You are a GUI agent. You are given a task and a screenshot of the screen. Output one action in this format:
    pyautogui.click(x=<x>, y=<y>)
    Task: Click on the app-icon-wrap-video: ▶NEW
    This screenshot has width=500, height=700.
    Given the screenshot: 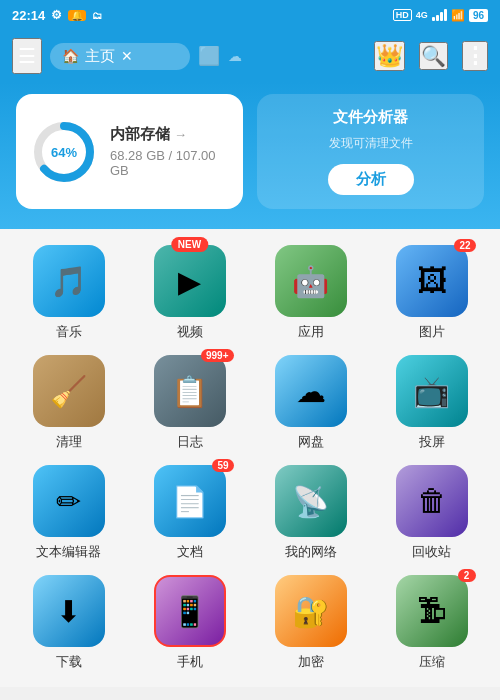 What is the action you would take?
    pyautogui.click(x=190, y=281)
    